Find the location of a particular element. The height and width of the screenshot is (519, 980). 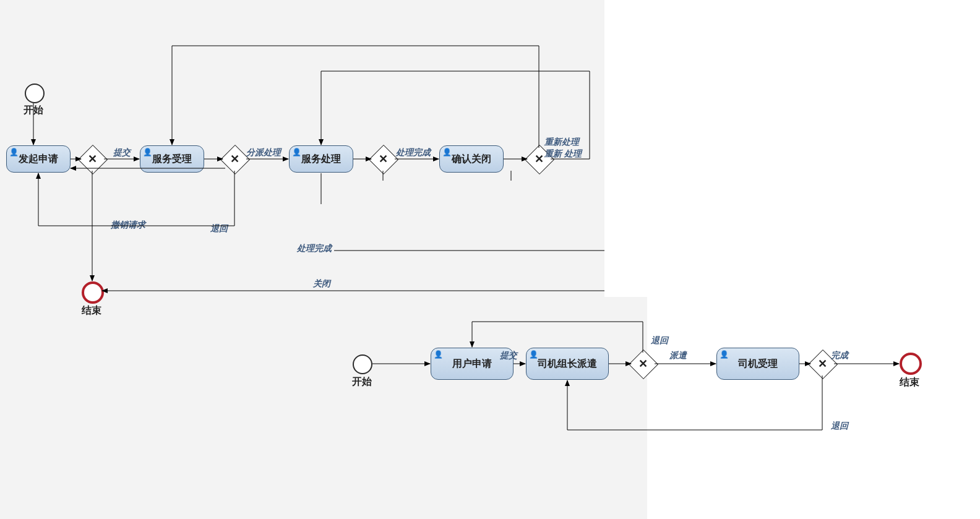

edge-b-done: 完成 is located at coordinates (840, 356).